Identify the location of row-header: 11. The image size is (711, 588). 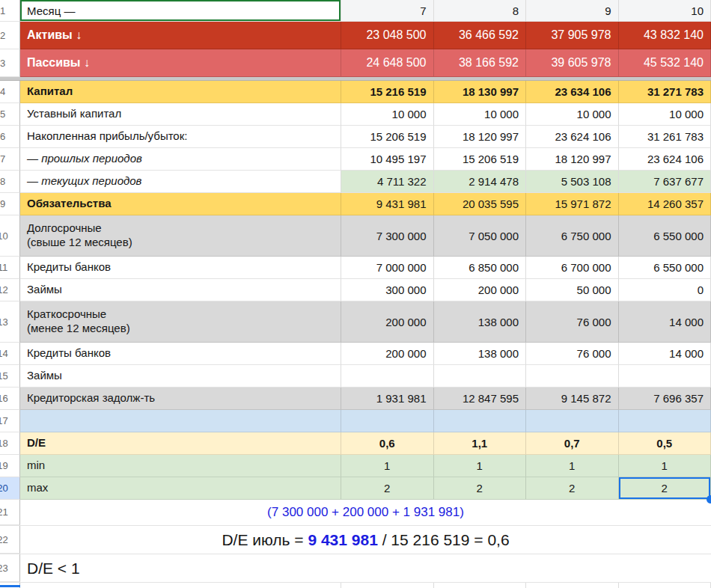
(10, 268).